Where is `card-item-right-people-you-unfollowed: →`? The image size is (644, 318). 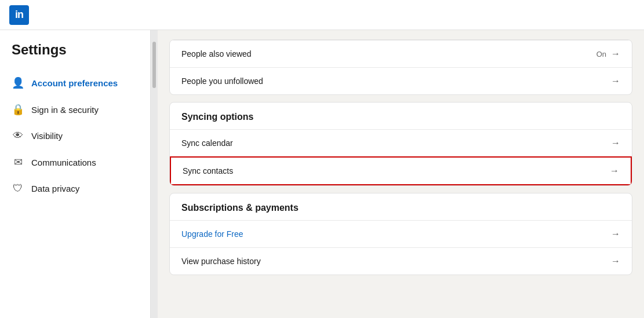
card-item-right-people-you-unfollowed: → is located at coordinates (616, 81).